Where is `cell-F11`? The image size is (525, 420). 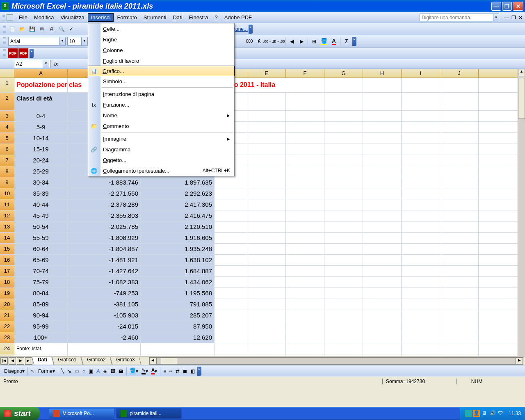 cell-F11 is located at coordinates (305, 205).